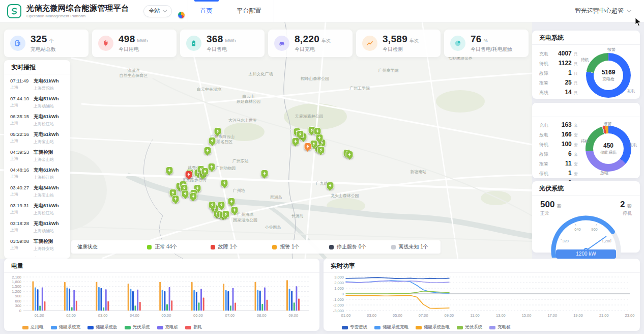  What do you see at coordinates (14, 11) in the screenshot?
I see `app-logo-icon` at bounding box center [14, 11].